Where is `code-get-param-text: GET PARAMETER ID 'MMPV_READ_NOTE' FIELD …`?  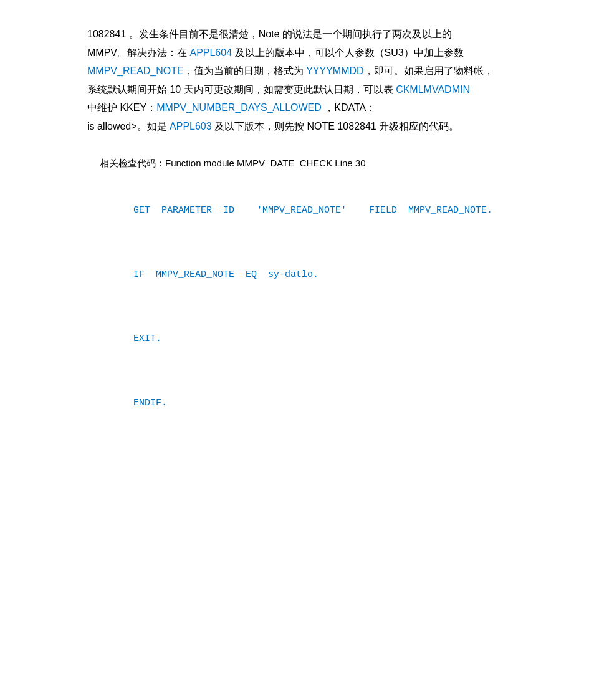 code-get-param-text: GET PARAMETER ID 'MMPV_READ_NOTE' FIELD … is located at coordinates (313, 211).